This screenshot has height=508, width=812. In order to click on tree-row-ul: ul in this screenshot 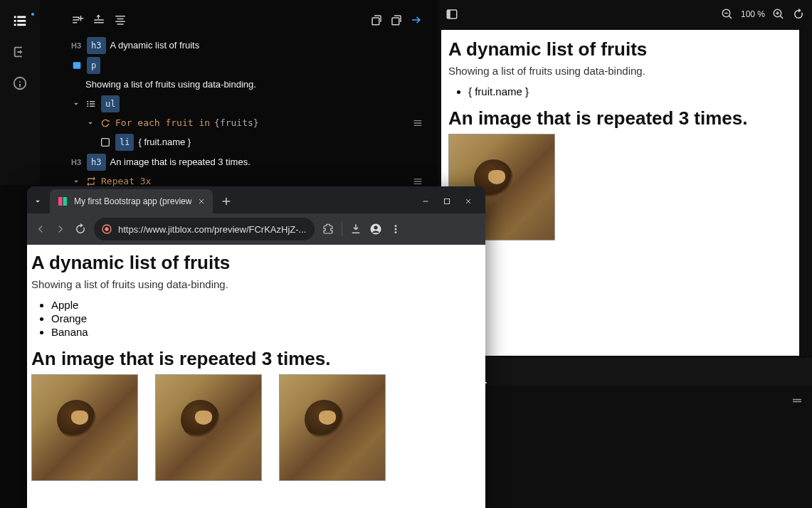, I will do `click(251, 104)`.